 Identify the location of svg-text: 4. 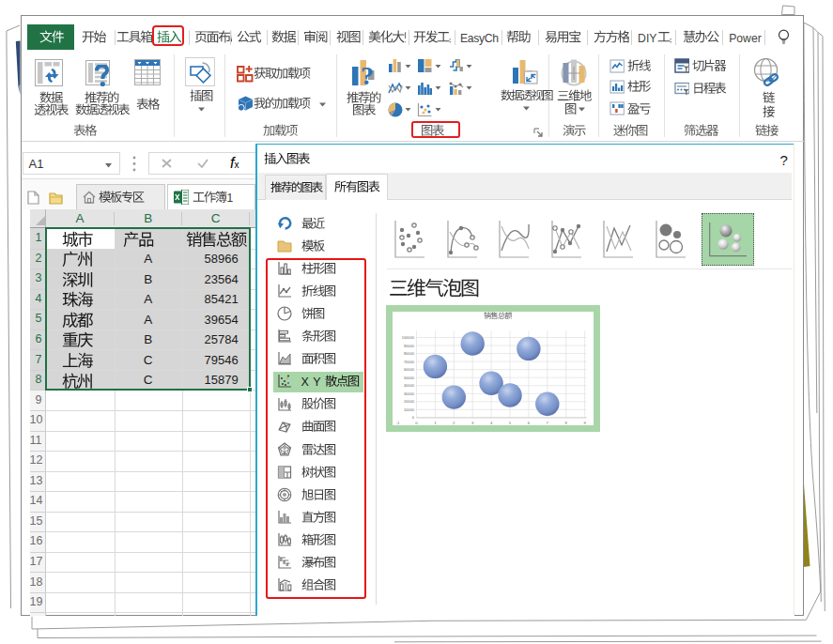
(492, 422).